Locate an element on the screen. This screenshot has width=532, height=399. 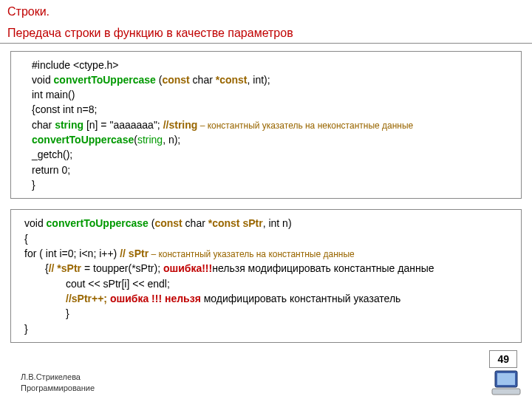
slide-title-line2: Передача строки в функцию в качестве пар… is located at coordinates (266, 33).